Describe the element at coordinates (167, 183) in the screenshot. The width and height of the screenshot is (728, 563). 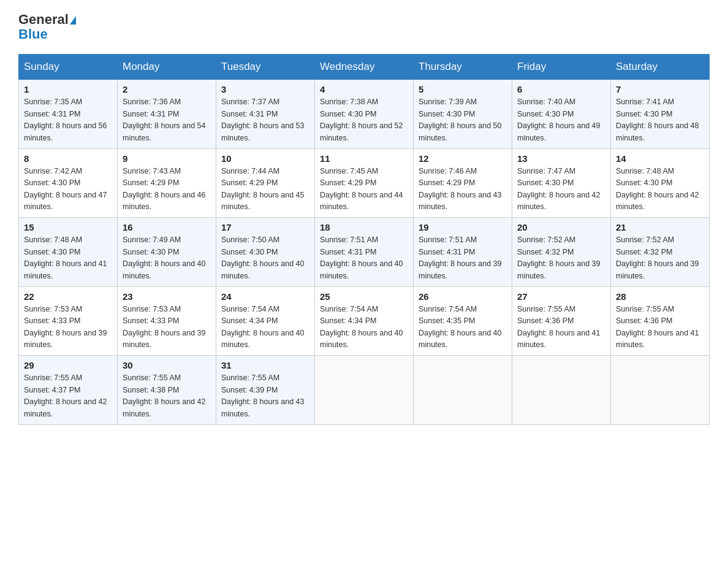
I see `calendar-cell: 9 Sunrise: 7:43 AMSunset: 4:29 PMDayligh…` at that location.